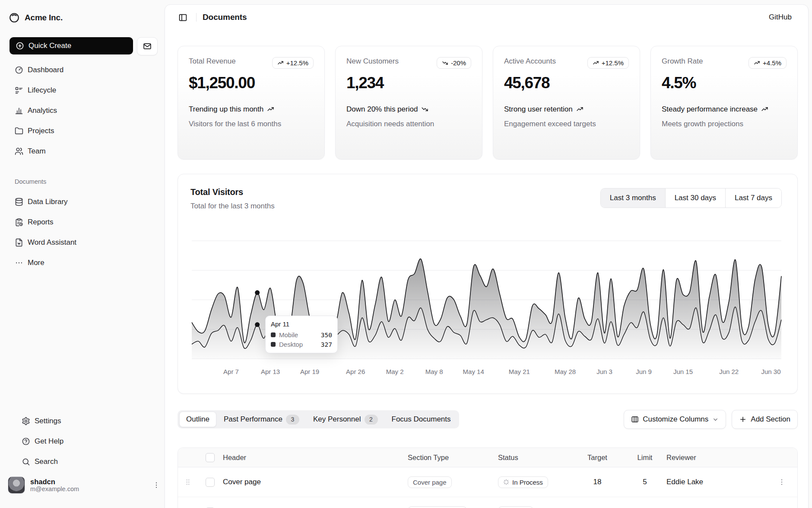 Image resolution: width=812 pixels, height=508 pixels. I want to click on workspace-switcher: Acme Inc., so click(83, 18).